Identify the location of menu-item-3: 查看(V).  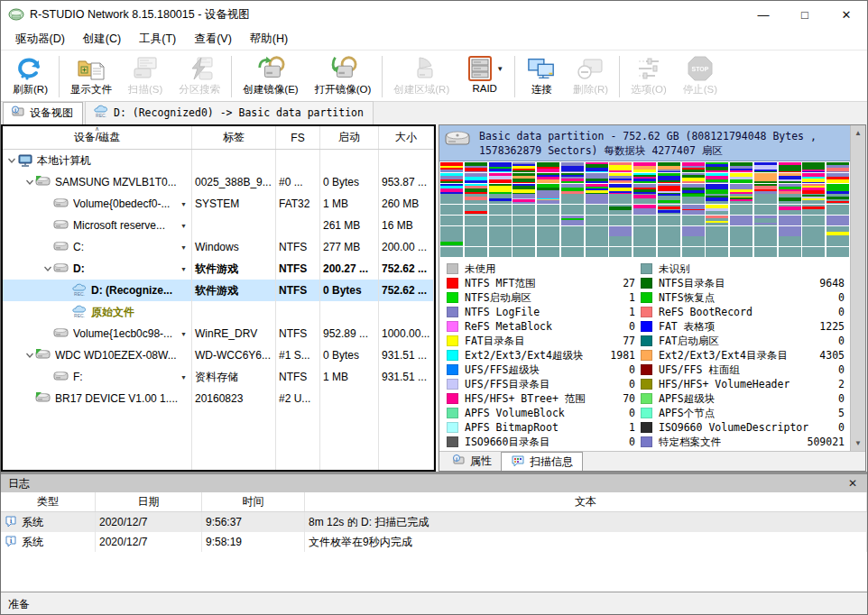
(213, 40).